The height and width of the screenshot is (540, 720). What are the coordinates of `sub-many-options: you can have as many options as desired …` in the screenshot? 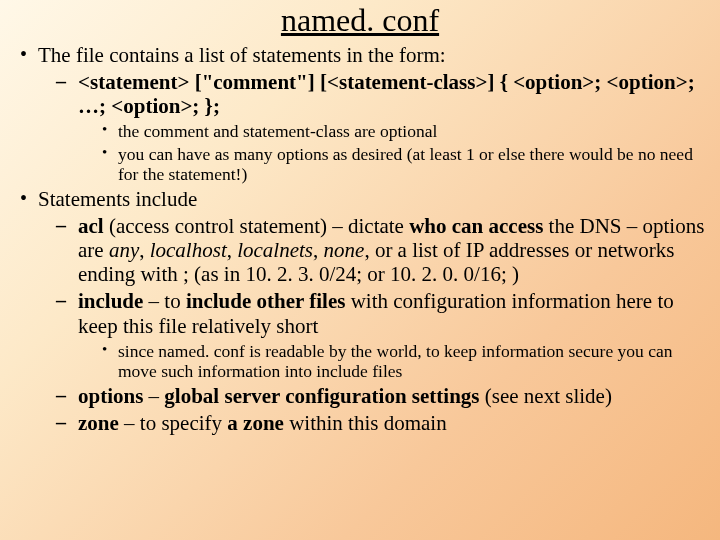 It's located at (406, 164).